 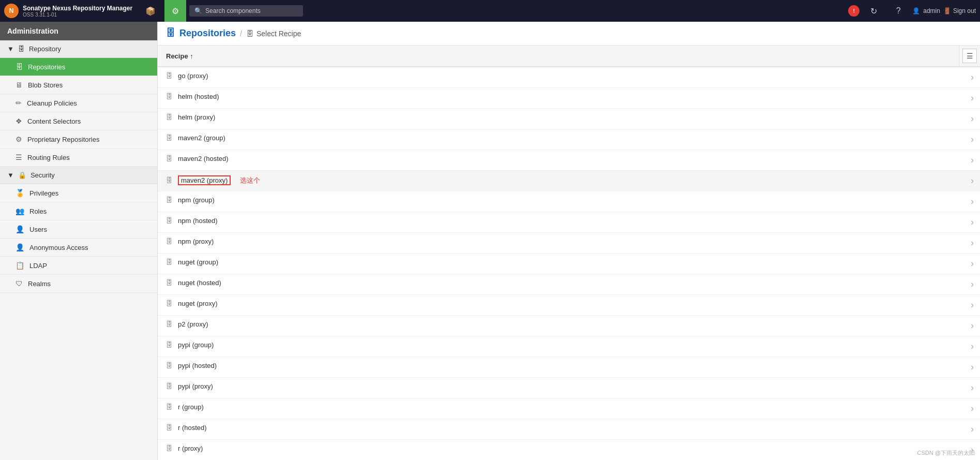 I want to click on recipe-name: nuget (group), so click(x=198, y=262).